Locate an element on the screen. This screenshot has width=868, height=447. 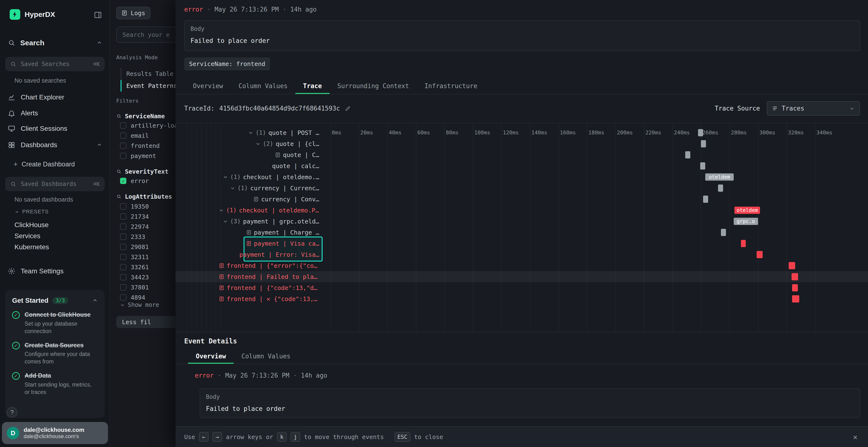
saved-dashboards-field is located at coordinates (57, 184).